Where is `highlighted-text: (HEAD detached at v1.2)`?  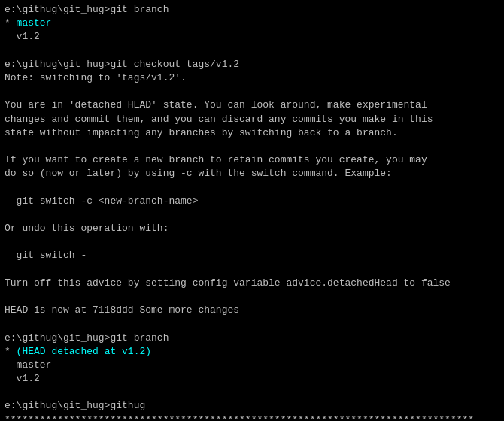 highlighted-text: (HEAD detached at v1.2) is located at coordinates (84, 352).